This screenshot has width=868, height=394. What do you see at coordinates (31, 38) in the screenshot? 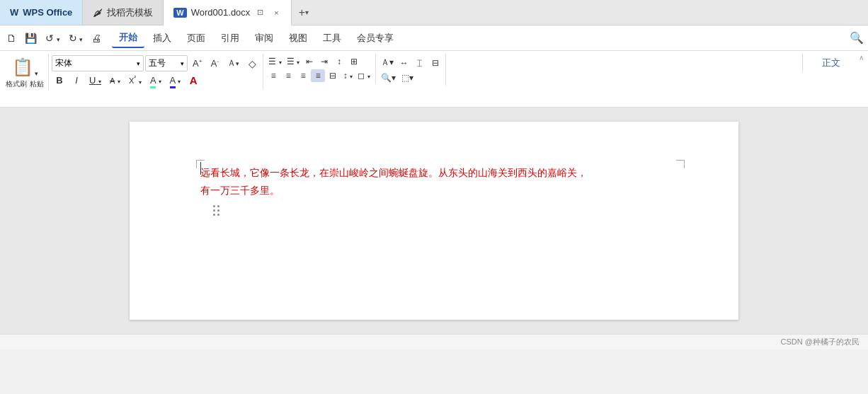
I see `save-icon: 💾` at bounding box center [31, 38].